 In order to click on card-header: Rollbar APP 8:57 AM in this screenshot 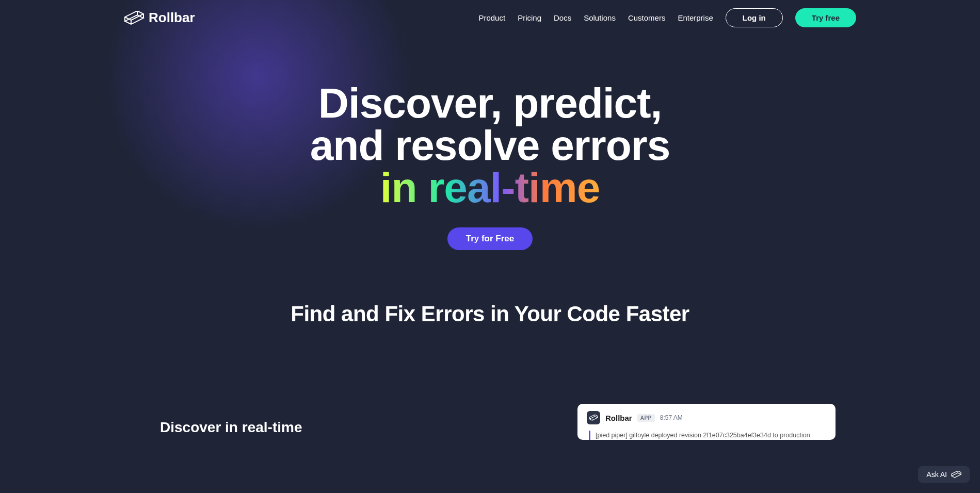, I will do `click(706, 418)`.